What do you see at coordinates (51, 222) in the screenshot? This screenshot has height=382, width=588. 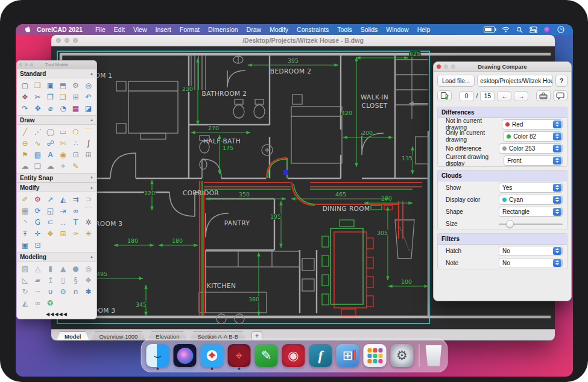 I see `power-trim-tool-icon: ⊂` at bounding box center [51, 222].